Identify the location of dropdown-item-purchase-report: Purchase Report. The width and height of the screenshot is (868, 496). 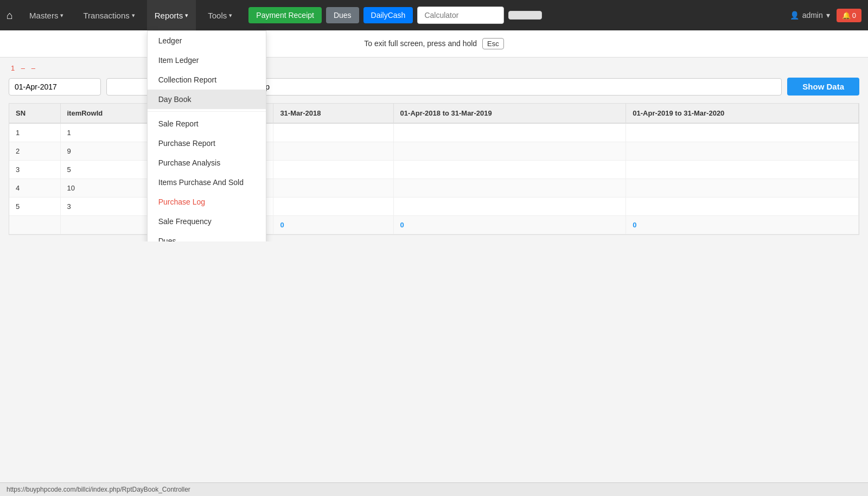
(207, 143).